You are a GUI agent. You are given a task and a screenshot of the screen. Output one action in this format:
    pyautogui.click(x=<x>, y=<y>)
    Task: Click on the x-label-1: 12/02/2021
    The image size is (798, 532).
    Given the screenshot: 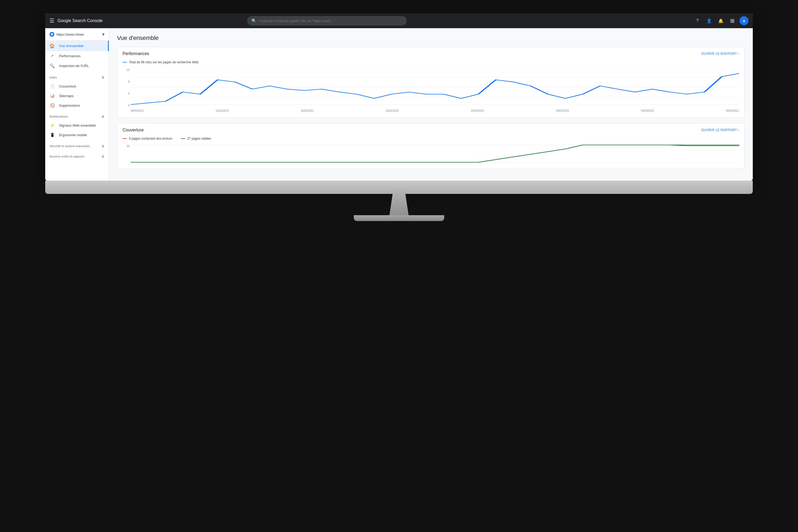 What is the action you would take?
    pyautogui.click(x=223, y=111)
    